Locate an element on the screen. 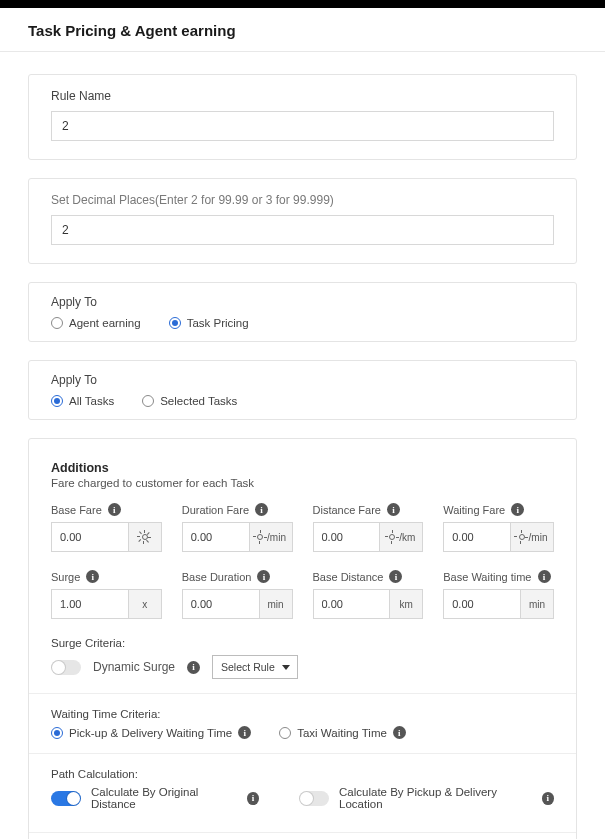 Image resolution: width=605 pixels, height=839 pixels. unit-addon: /km is located at coordinates (401, 537).